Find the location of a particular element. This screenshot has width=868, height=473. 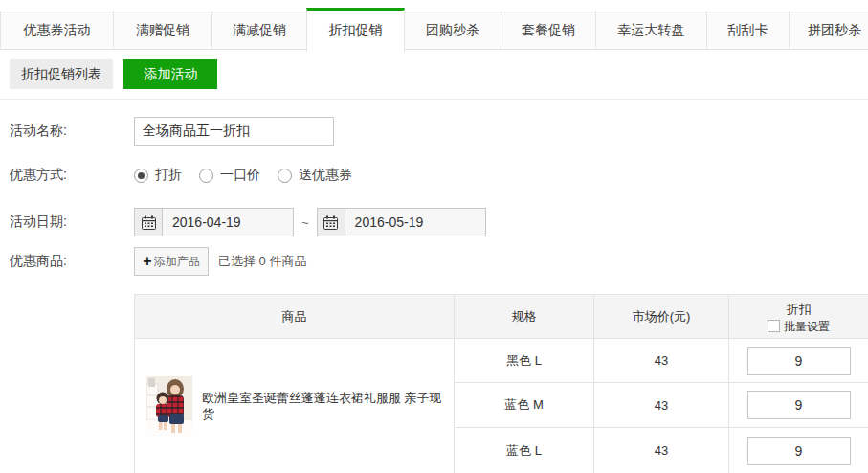

tab-package-promo: 套餐促销 is located at coordinates (549, 30).